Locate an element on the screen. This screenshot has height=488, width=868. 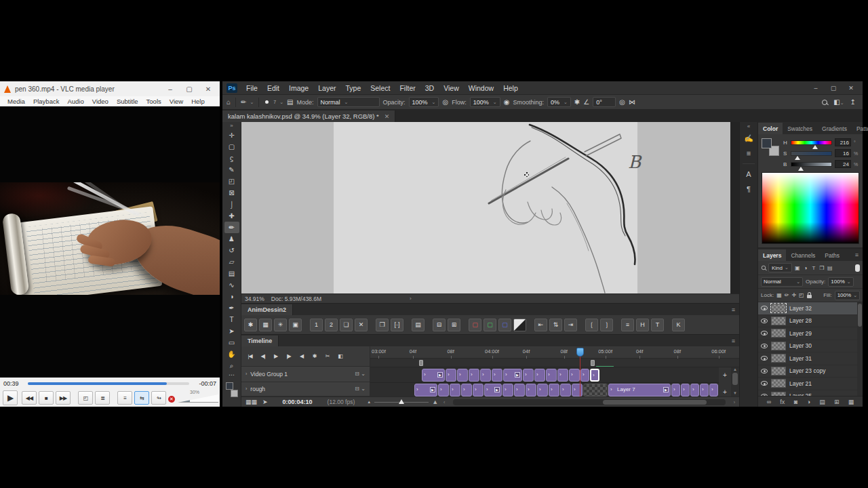
timeline-tracks-area: 03:00f04f08f04:00f04f08f05:00f04f08f06:0… is located at coordinates (555, 371).